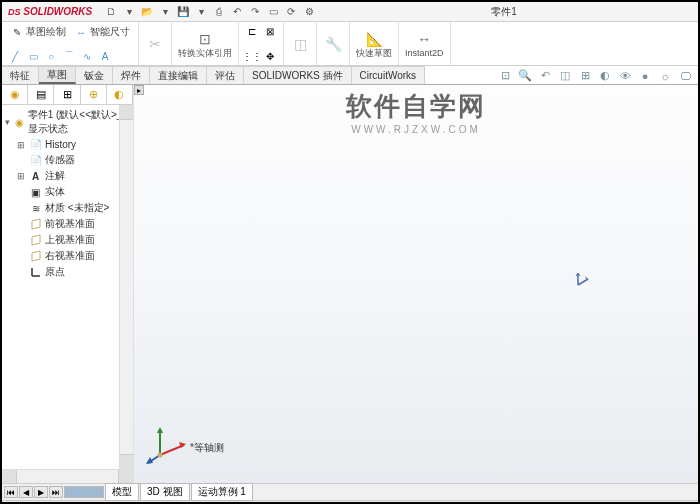  I want to click on instant2d-icon: ↔, so click(424, 39).